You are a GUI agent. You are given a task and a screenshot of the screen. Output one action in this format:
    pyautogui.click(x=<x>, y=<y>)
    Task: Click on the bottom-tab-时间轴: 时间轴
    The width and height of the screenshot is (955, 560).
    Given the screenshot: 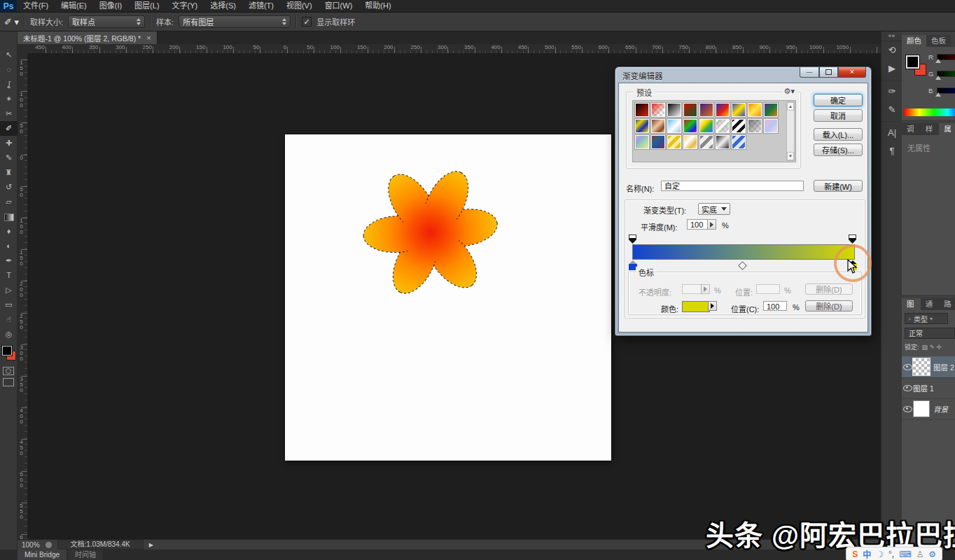 What is the action you would take?
    pyautogui.click(x=85, y=554)
    